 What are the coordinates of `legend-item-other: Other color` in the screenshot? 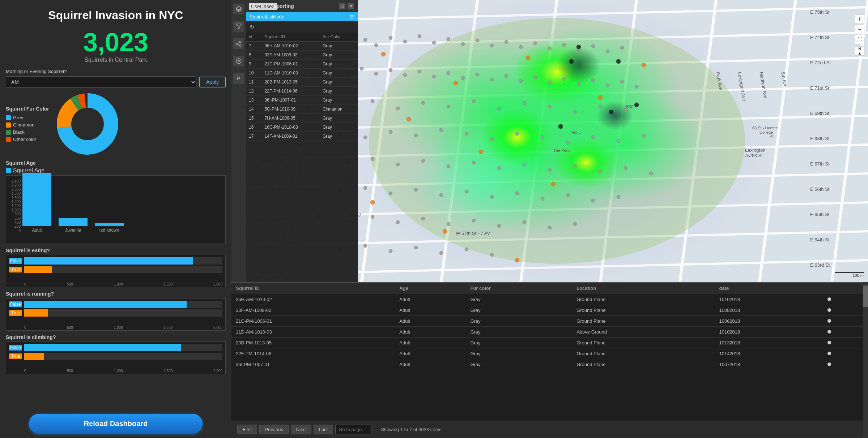 It's located at (27, 139).